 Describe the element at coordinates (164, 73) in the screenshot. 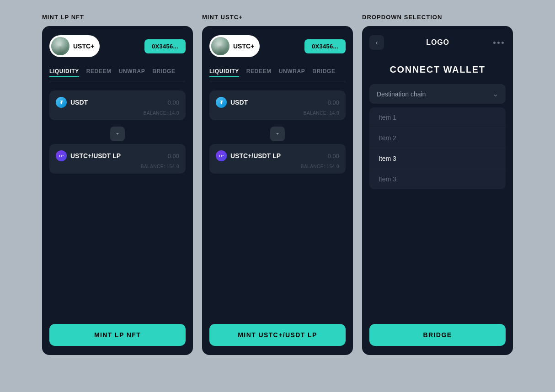

I see `tab-bridge-1: BRIDGE` at that location.